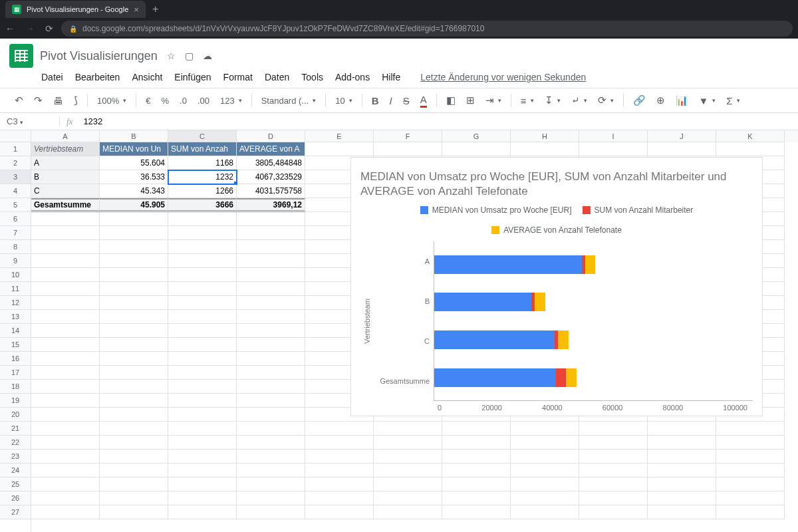  What do you see at coordinates (606, 100) in the screenshot?
I see `rotate-button: ⟳` at bounding box center [606, 100].